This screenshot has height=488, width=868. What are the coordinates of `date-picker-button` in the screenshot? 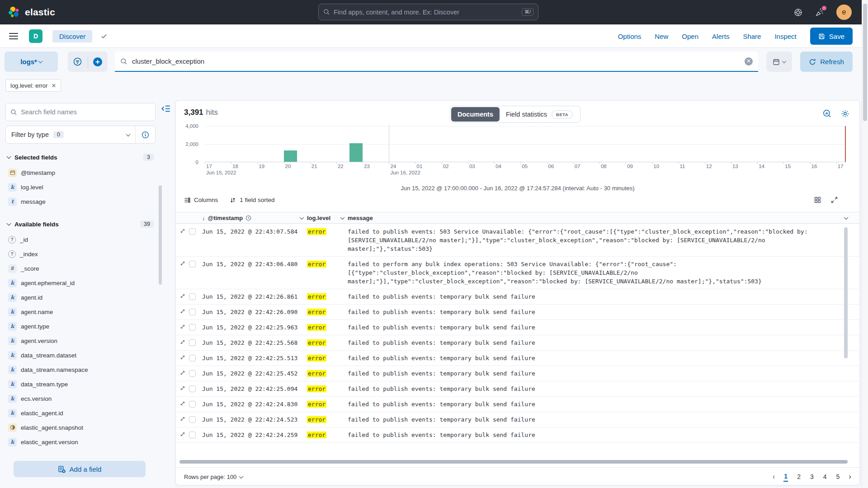 It's located at (779, 61).